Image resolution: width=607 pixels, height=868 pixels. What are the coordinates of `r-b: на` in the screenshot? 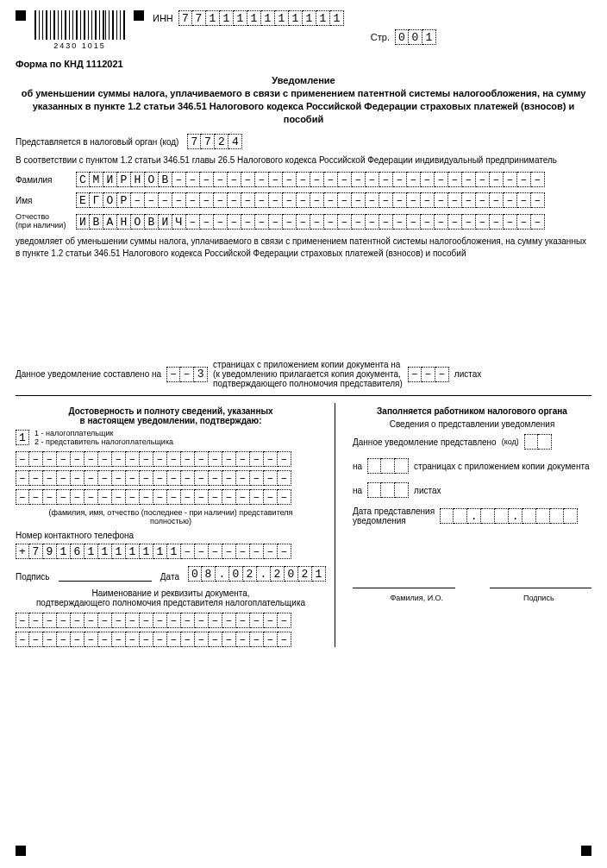 It's located at (357, 466).